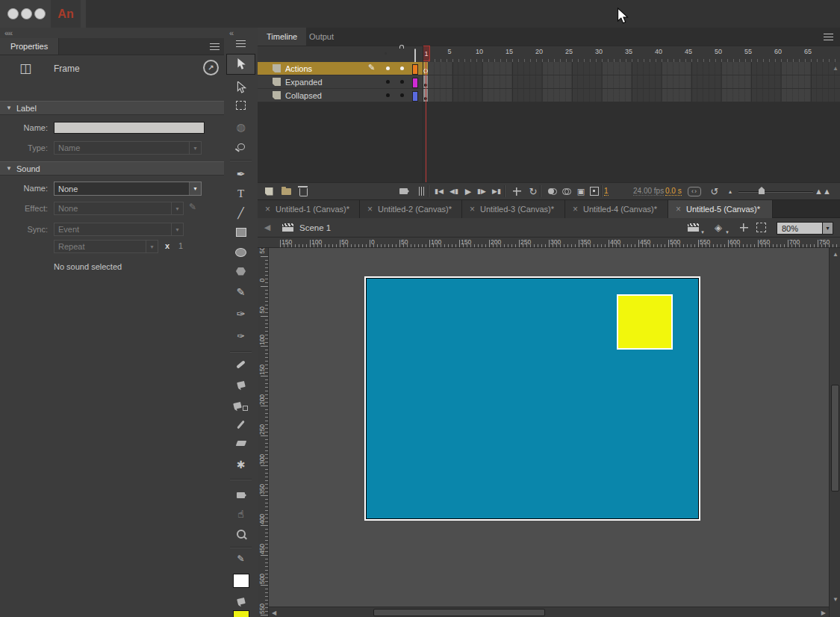 This screenshot has width=840, height=617. What do you see at coordinates (517, 191) in the screenshot?
I see `center-playhead-button` at bounding box center [517, 191].